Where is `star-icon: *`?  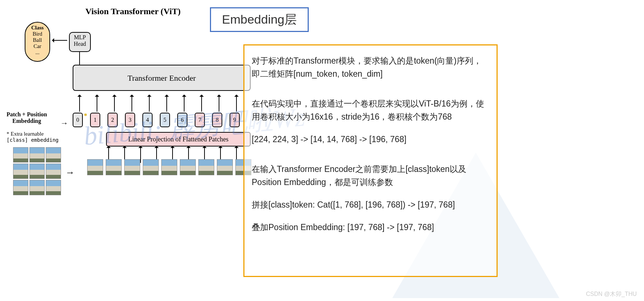
star-icon: * is located at coordinates (86, 116).